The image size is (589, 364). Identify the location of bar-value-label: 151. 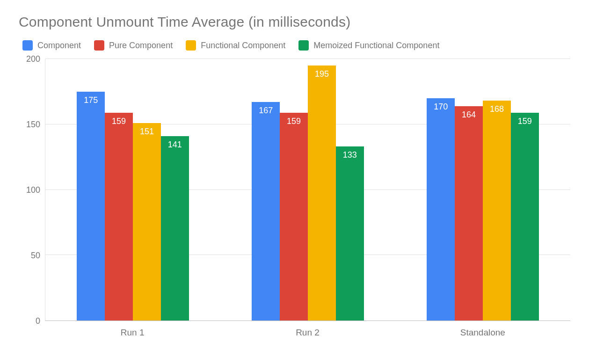
(147, 132).